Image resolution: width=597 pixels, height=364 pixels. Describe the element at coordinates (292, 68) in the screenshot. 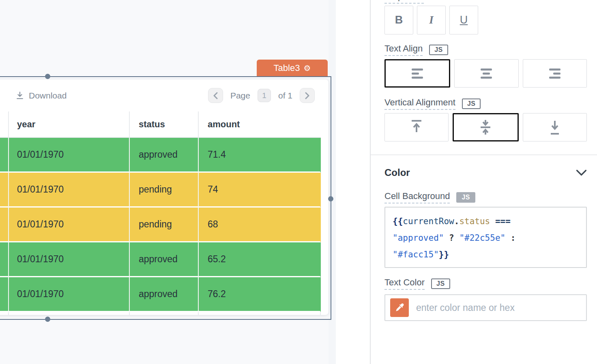

I see `component-tab-table3: Table3 ⚙︎` at that location.